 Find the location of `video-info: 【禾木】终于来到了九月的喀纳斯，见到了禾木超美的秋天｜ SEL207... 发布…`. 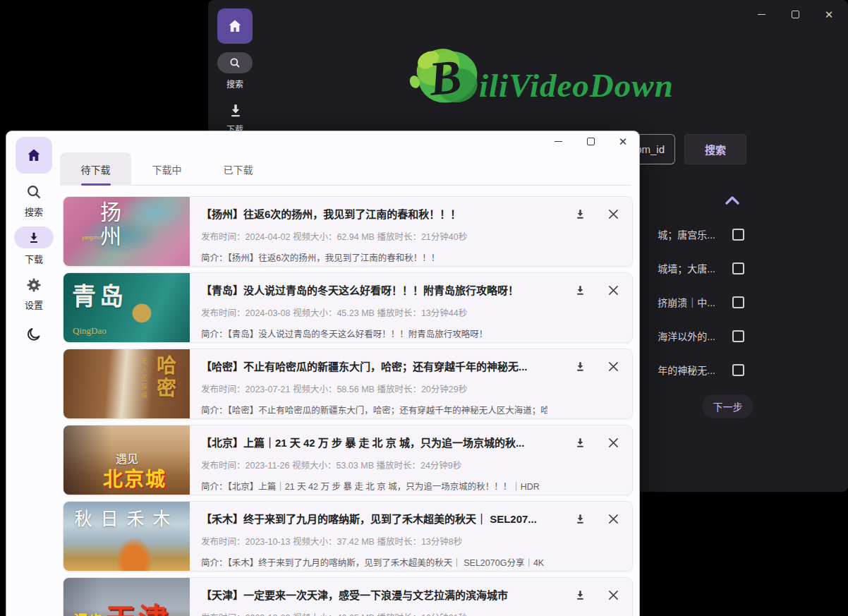

video-info: 【禾木】终于来到了九月的喀纳斯，见到了禾木超美的秋天｜ SEL207... 发布… is located at coordinates (411, 536).